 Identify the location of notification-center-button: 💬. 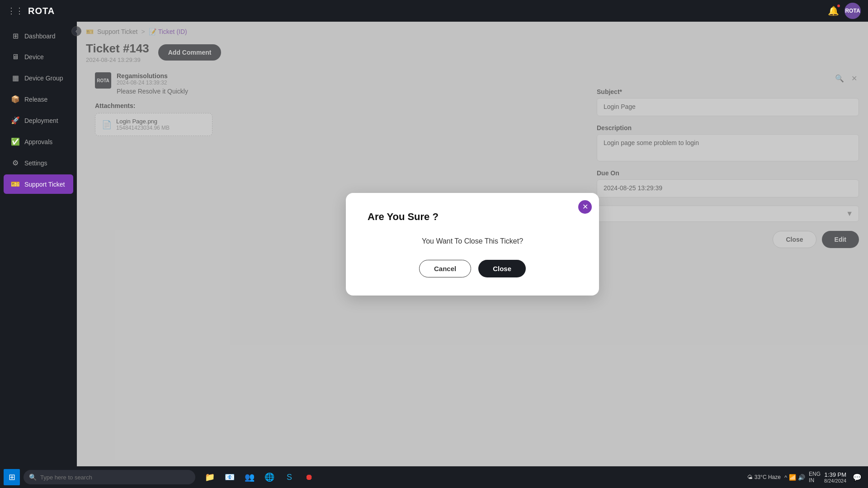
(857, 477).